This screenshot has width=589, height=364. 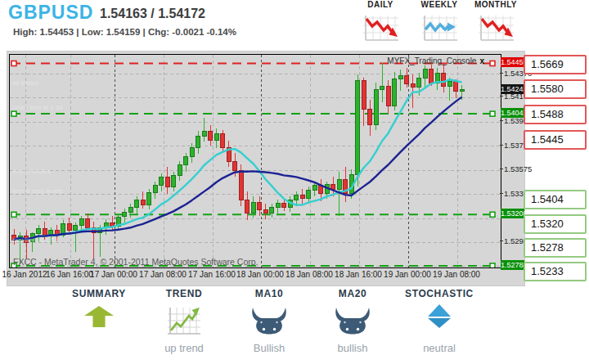 What do you see at coordinates (496, 29) in the screenshot?
I see `monthly-downtrend-icon` at bounding box center [496, 29].